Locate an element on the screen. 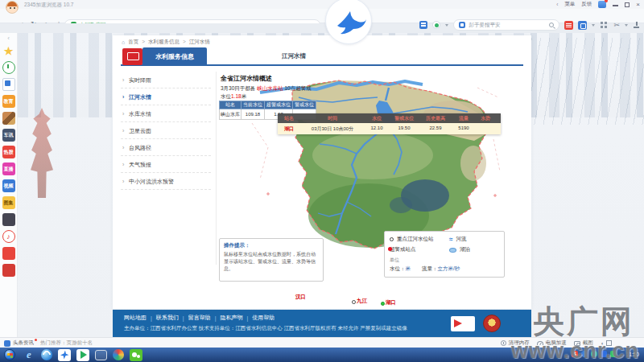  2345-browser-icon is located at coordinates (64, 356).